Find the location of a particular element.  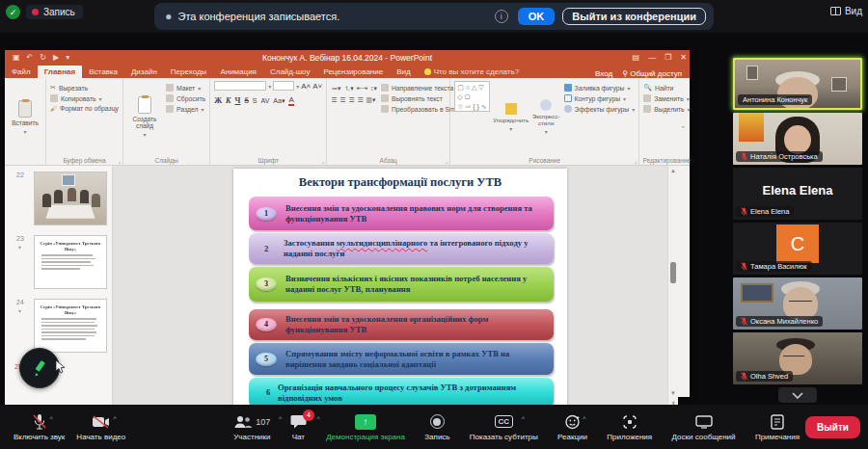

notes-button: Примечания is located at coordinates (777, 428).